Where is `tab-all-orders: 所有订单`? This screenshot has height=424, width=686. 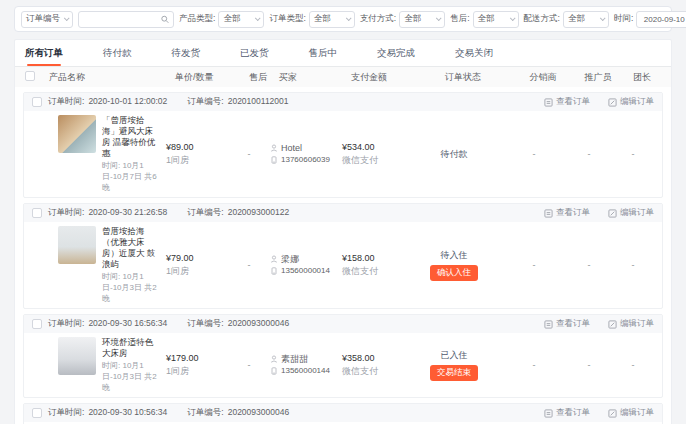 tab-all-orders: 所有订单 is located at coordinates (44, 53).